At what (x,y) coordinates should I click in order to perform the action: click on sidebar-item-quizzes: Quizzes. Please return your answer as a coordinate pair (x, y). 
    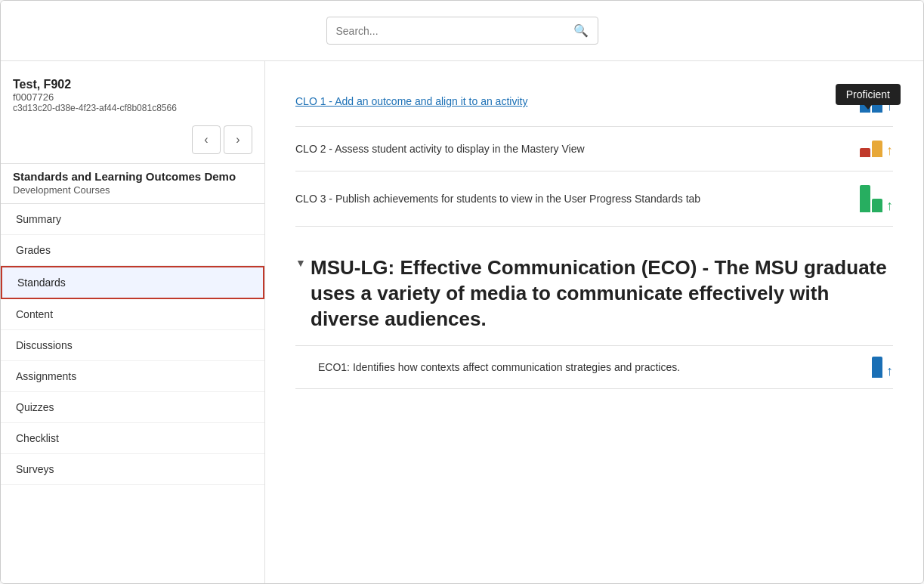
    Looking at the image, I should click on (133, 408).